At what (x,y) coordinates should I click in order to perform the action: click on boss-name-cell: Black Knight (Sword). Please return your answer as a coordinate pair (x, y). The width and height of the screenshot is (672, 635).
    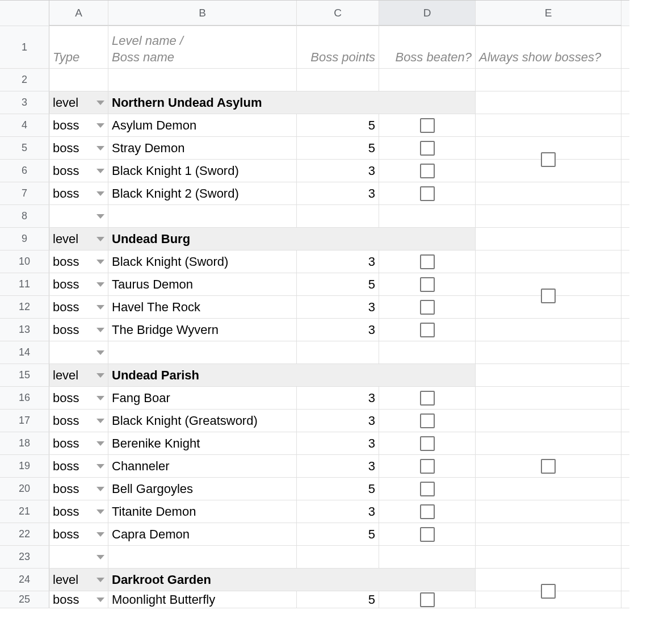
    Looking at the image, I should click on (203, 261).